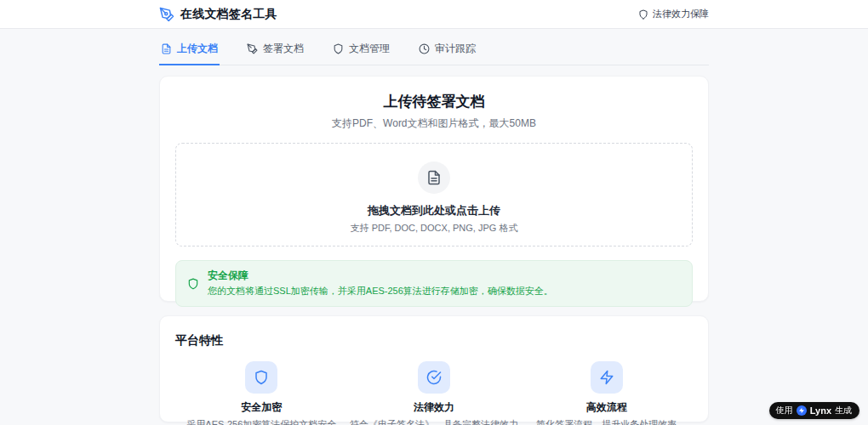 The image size is (868, 425). Describe the element at coordinates (434, 211) in the screenshot. I see `dropzone-title: 拖拽文档到此处或点击上传` at that location.